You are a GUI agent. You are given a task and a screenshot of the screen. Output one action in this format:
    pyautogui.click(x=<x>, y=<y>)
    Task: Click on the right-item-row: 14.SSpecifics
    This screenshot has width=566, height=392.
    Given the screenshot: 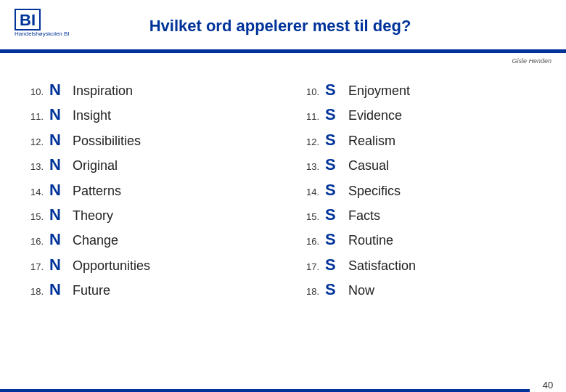 What is the action you would take?
    pyautogui.click(x=421, y=191)
    